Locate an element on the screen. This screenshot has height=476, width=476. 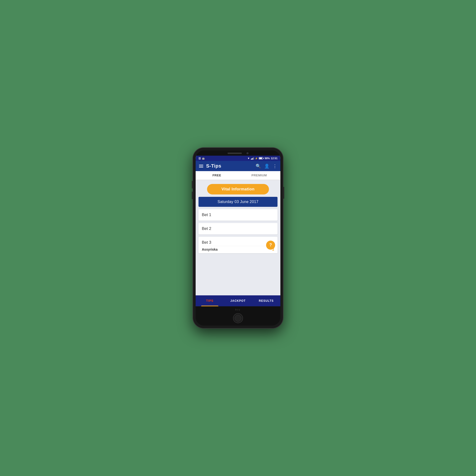
screen: 🖼 🤖 ▼ ⚡ is located at coordinates (238, 231).